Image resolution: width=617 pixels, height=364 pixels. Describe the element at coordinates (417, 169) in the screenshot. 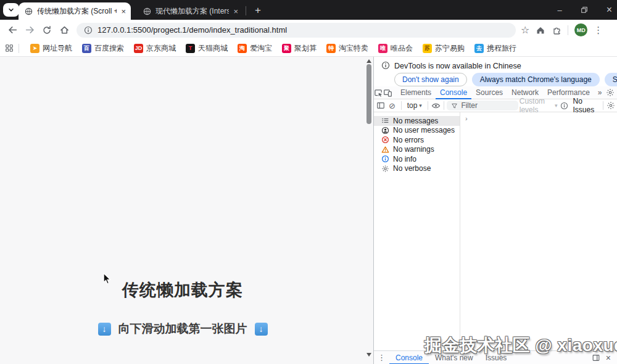

I see `sidebar-item-verbose: No verbose` at that location.